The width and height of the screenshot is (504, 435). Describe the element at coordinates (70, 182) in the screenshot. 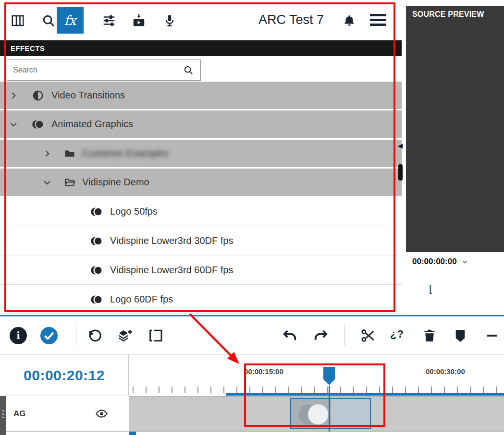

I see `folder-open-icon` at that location.